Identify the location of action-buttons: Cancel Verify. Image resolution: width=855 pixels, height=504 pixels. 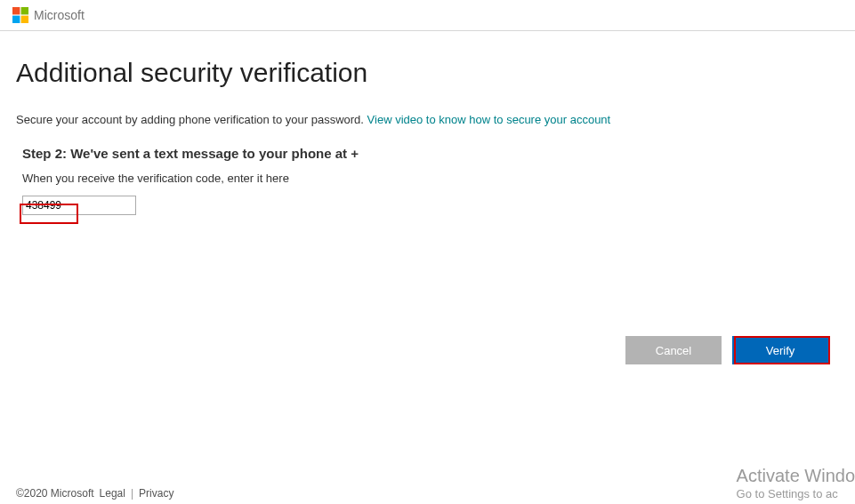
(727, 350).